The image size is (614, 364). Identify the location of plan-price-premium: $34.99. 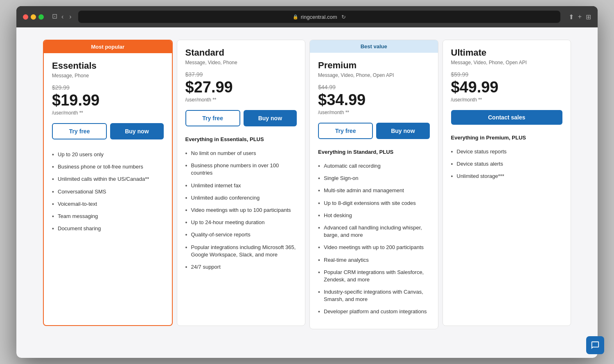
(374, 100).